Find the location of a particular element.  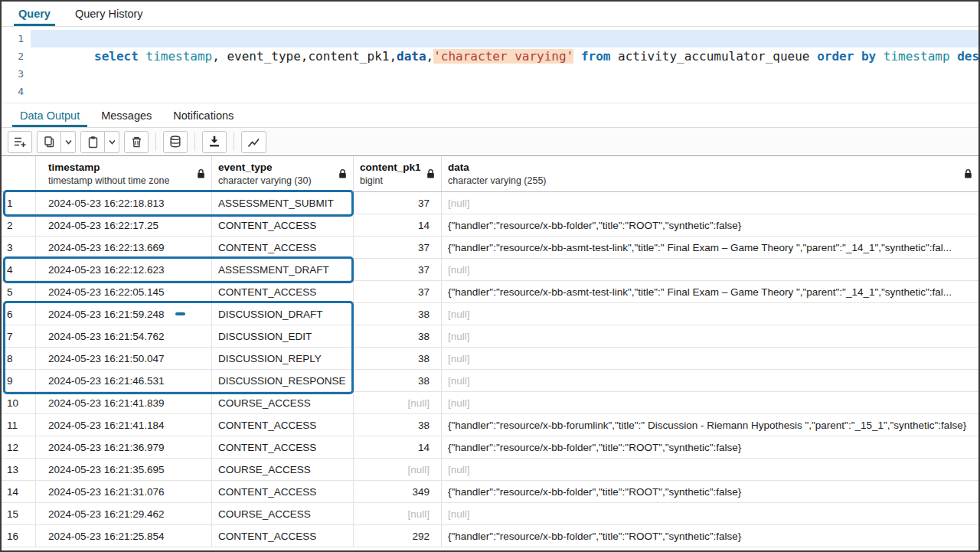

cell-row-number: 3 is located at coordinates (18, 247).